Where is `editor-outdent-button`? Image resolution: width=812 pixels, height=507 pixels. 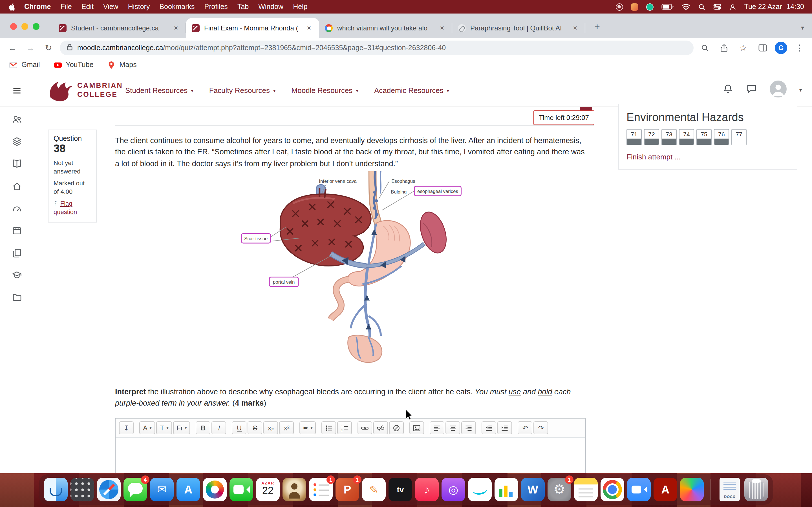
editor-outdent-button is located at coordinates (489, 428).